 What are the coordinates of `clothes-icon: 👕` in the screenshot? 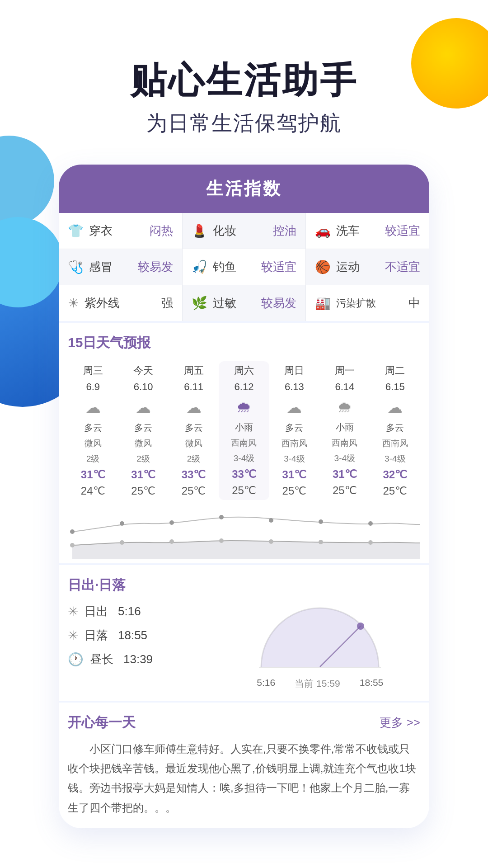 It's located at (76, 231).